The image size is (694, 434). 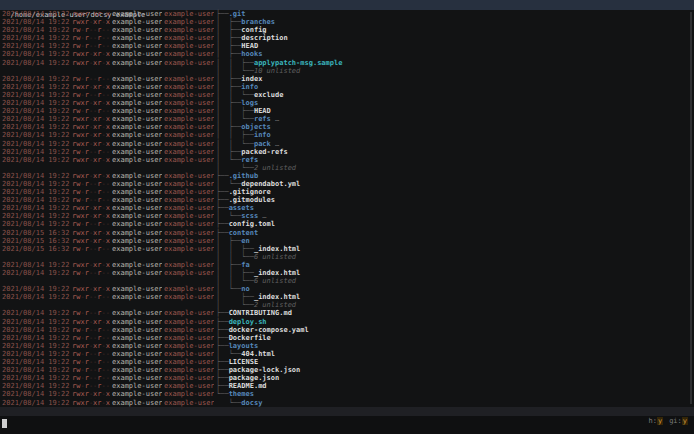 What do you see at coordinates (347, 425) in the screenshot?
I see `search-input: h:ygi:y` at bounding box center [347, 425].